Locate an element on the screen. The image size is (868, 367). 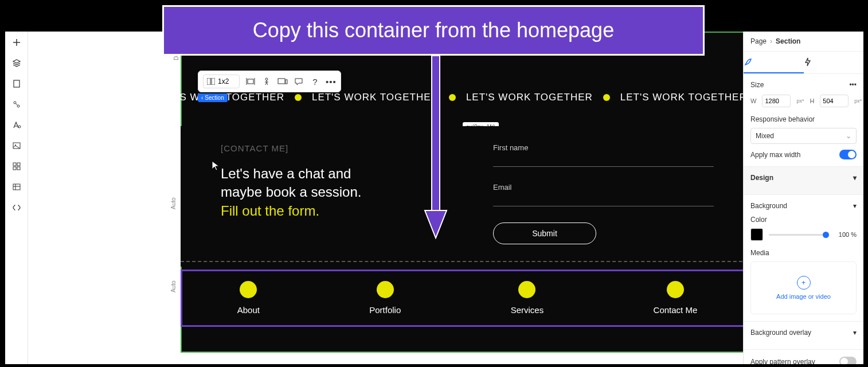
code-icon is located at coordinates (17, 208).